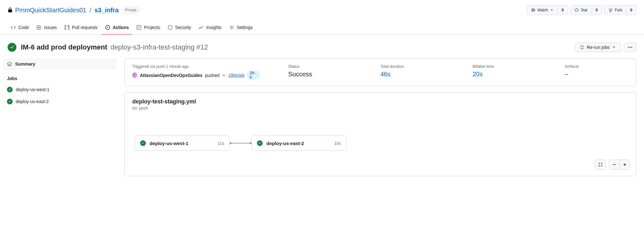  Describe the element at coordinates (237, 75) in the screenshot. I see `commit-sha-link: 29bb3eb` at that location.